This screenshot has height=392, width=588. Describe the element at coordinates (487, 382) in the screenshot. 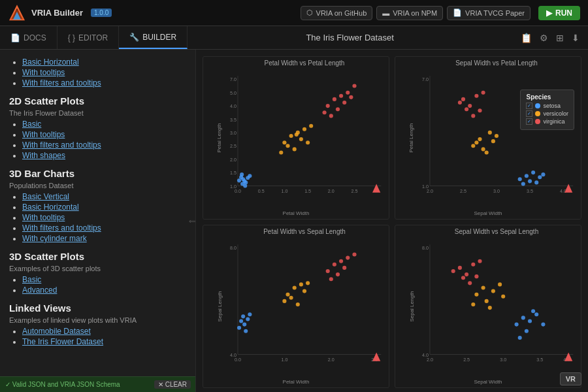

I see `chart-xlabel-4: Sepal Width` at that location.